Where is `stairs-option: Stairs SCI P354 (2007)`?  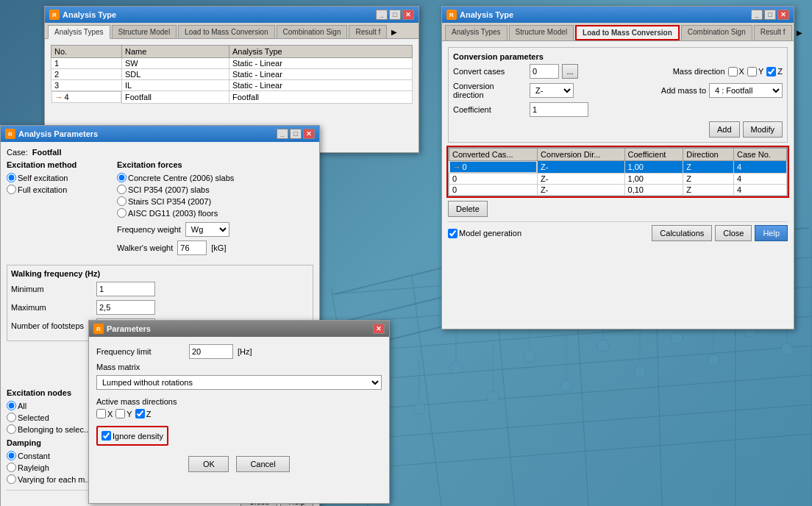
stairs-option: Stairs SCI P354 (2007) is located at coordinates (215, 202).